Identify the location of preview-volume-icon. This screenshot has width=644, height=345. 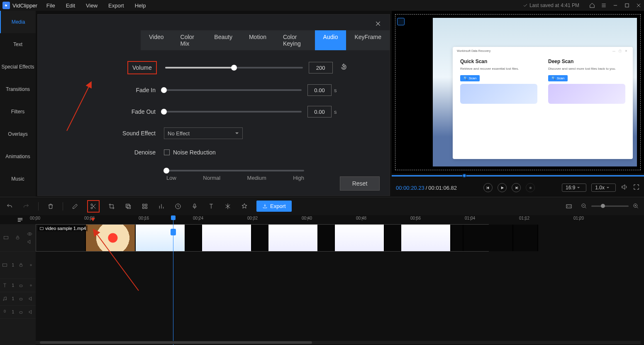
(624, 188).